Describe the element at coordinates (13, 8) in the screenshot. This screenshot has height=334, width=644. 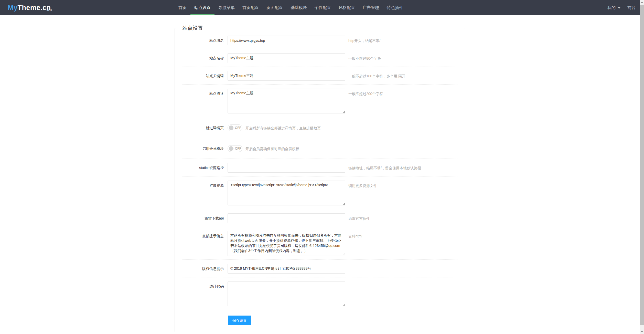
I see `logo-prefix: My` at that location.